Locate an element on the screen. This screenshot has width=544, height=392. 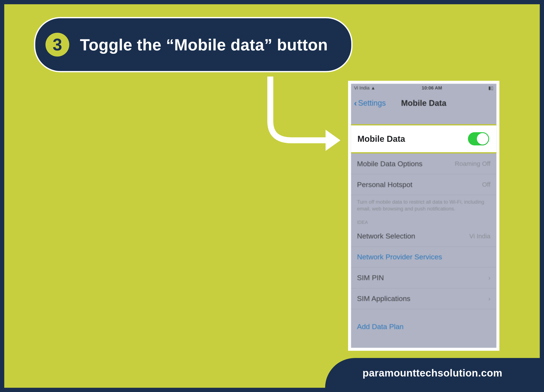
cell-label: Network Provider Services is located at coordinates (400, 257).